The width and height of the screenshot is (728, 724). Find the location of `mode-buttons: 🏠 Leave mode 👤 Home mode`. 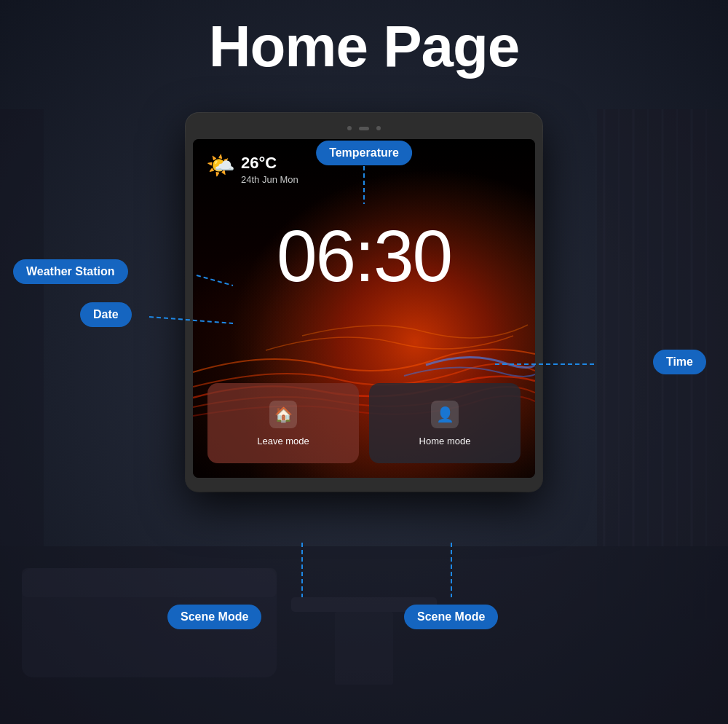

mode-buttons: 🏠 Leave mode 👤 Home mode is located at coordinates (364, 423).